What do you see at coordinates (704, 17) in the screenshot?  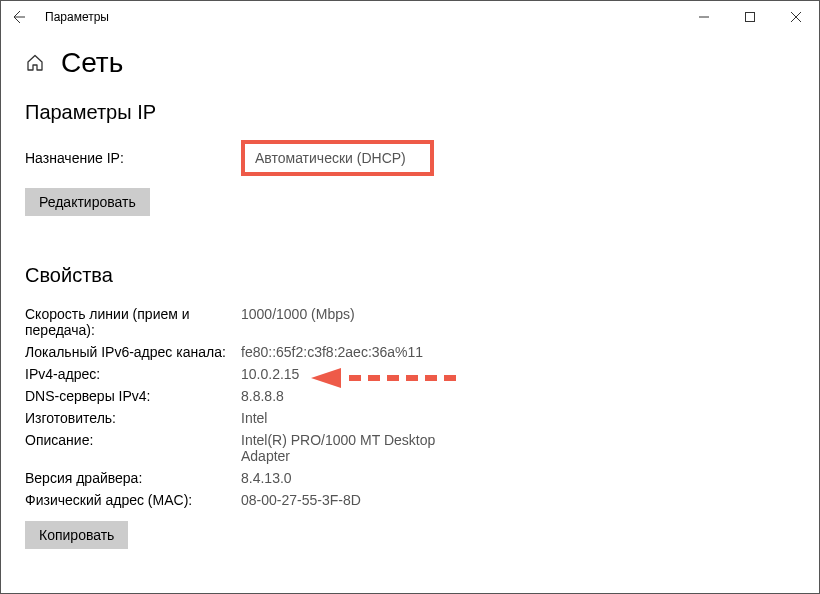 I see `minimize-button` at bounding box center [704, 17].